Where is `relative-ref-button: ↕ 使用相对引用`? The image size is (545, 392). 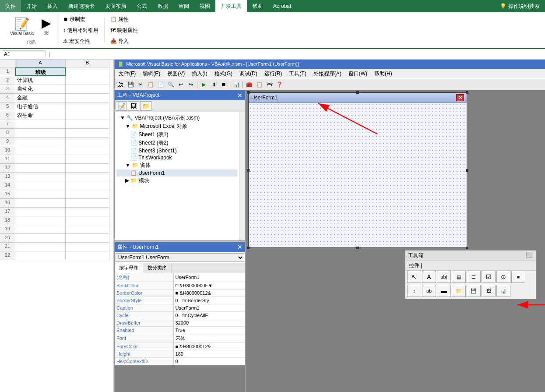 relative-ref-button: ↕ 使用相对引用 is located at coordinates (81, 31).